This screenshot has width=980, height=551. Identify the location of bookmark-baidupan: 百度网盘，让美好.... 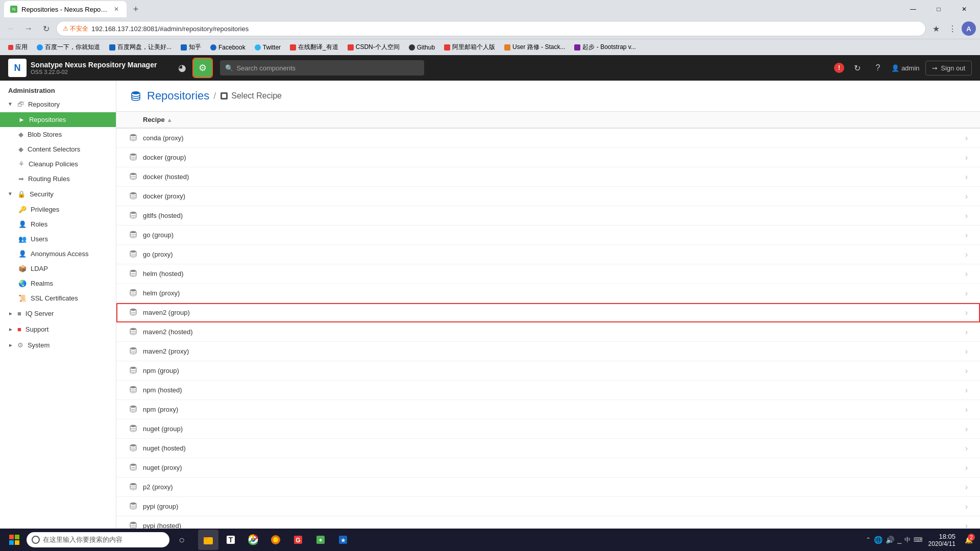
(140, 47).